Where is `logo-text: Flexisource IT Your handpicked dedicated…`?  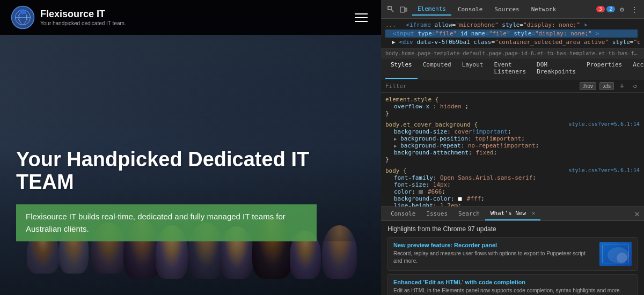 logo-text: Flexisource IT Your handpicked dedicated… is located at coordinates (83, 17).